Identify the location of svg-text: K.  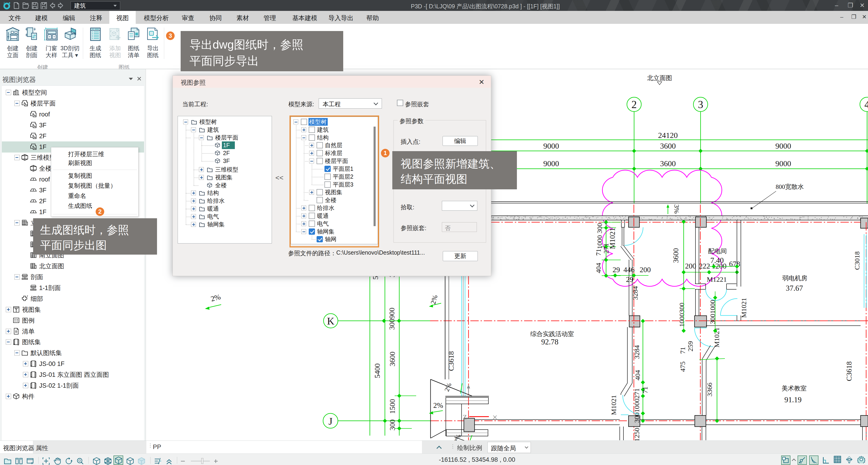
(331, 321).